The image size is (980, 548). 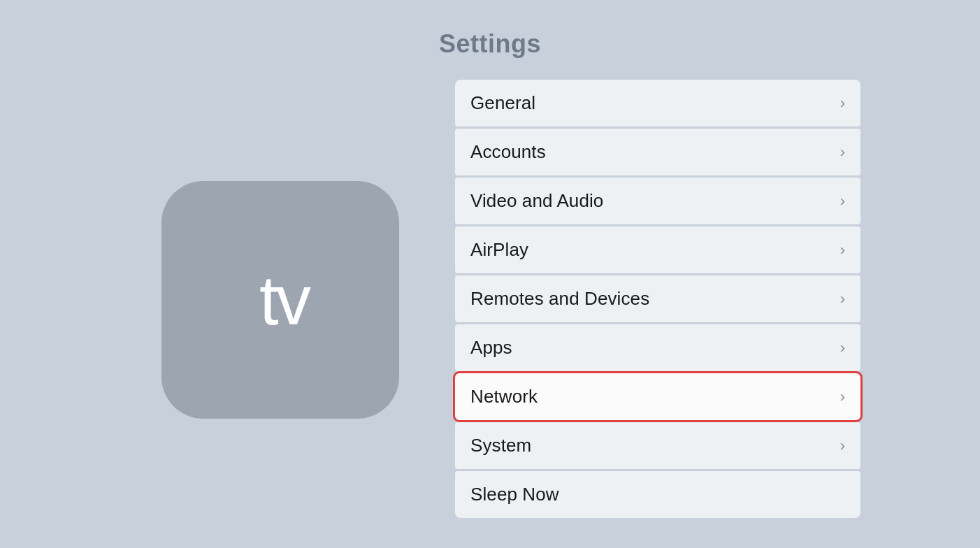 What do you see at coordinates (508, 152) in the screenshot?
I see `settings-label-accounts: Accounts` at bounding box center [508, 152].